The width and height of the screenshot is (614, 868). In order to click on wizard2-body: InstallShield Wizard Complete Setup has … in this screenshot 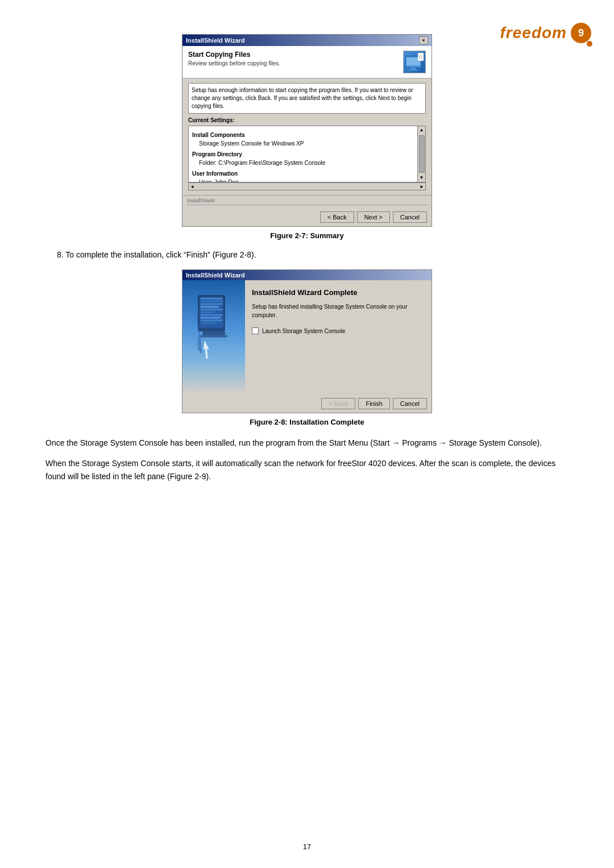, I will do `click(307, 337)`.